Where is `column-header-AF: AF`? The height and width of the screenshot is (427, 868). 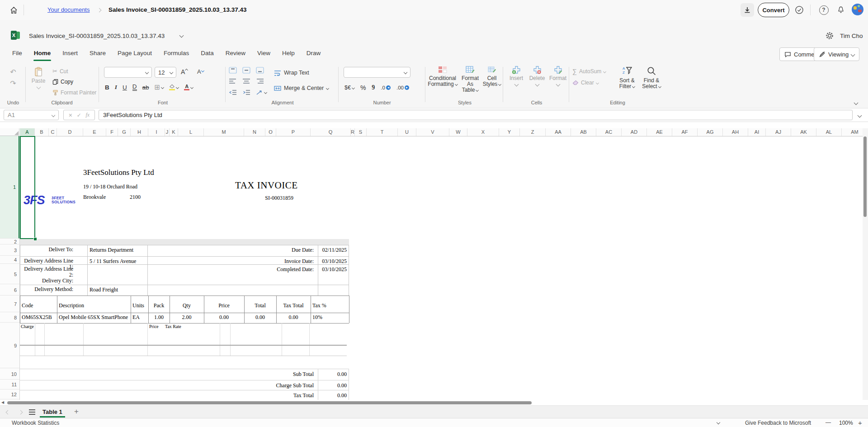
column-header-AF: AF is located at coordinates (685, 132).